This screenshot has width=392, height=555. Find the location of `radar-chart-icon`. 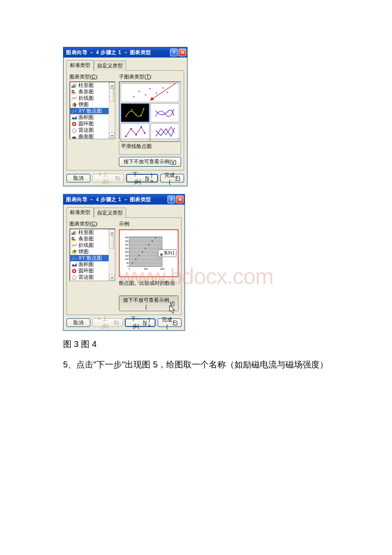

radar-chart-icon is located at coordinates (74, 130).